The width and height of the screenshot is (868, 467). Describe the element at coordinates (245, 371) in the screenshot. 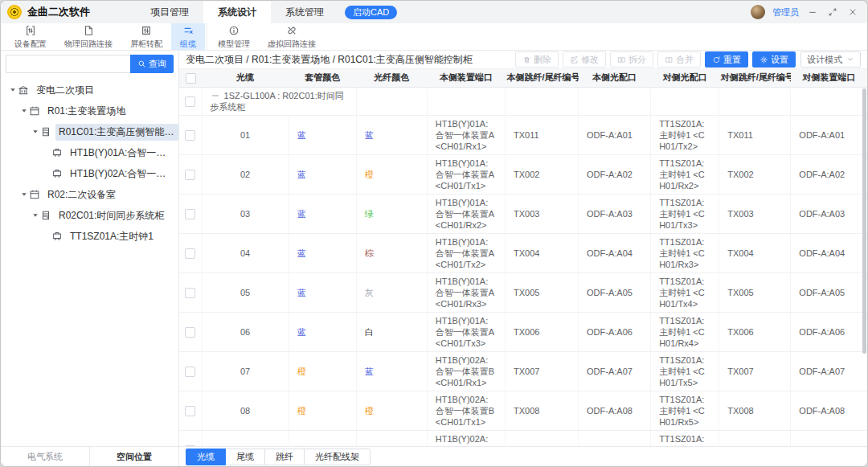

I see `cell-no: 07` at that location.